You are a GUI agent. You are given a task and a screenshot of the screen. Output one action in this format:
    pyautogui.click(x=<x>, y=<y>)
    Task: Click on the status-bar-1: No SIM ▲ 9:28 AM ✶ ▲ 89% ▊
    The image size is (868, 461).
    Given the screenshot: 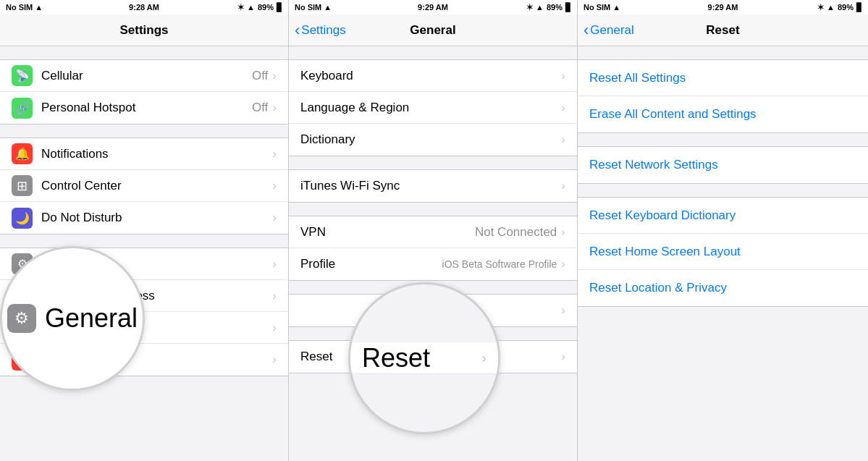 What is the action you would take?
    pyautogui.click(x=144, y=7)
    